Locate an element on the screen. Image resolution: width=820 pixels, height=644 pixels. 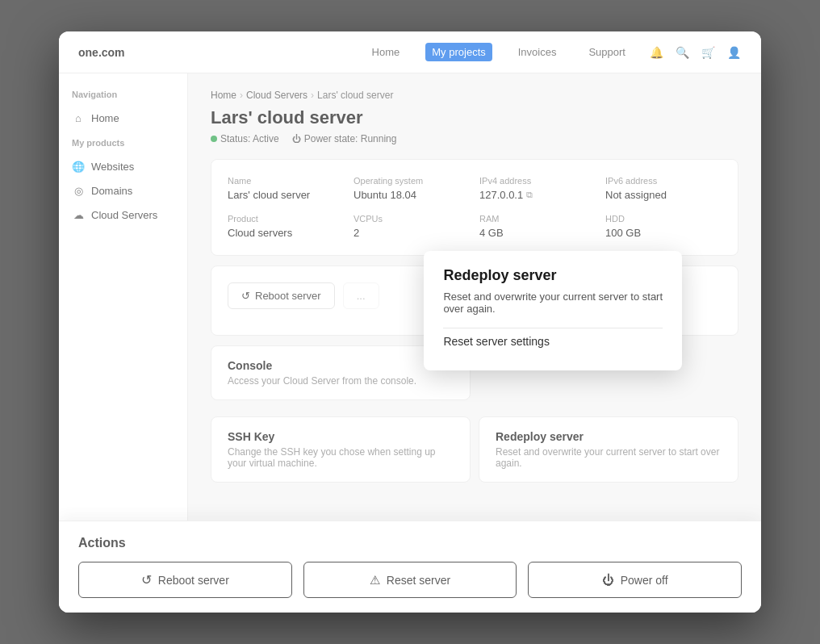
info-ram: RAM 4 GB is located at coordinates (538, 226).